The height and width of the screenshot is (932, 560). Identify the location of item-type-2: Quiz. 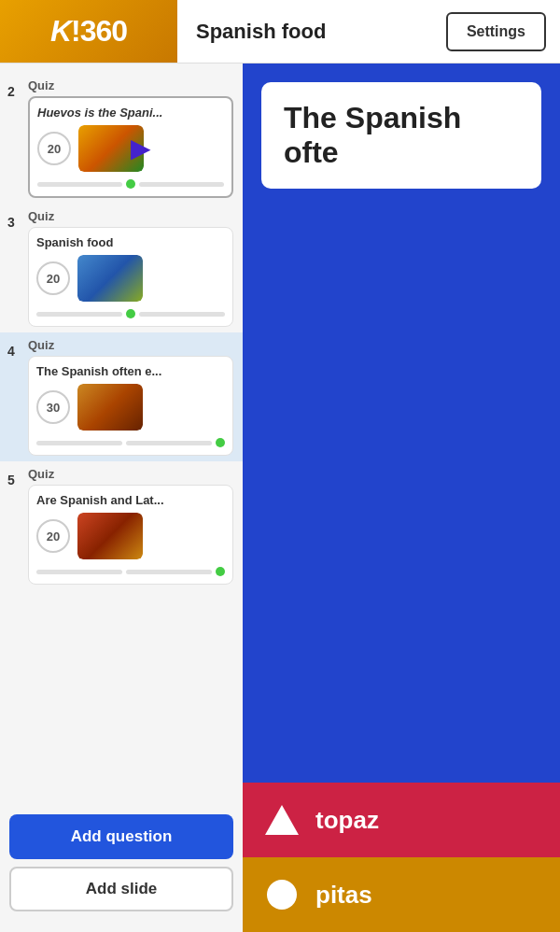
(131, 86).